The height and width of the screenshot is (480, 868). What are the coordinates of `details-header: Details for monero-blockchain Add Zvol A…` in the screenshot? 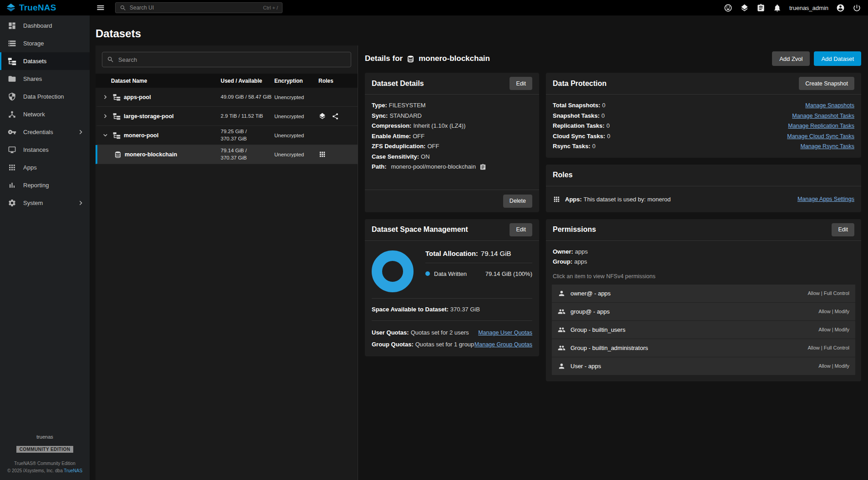 It's located at (613, 59).